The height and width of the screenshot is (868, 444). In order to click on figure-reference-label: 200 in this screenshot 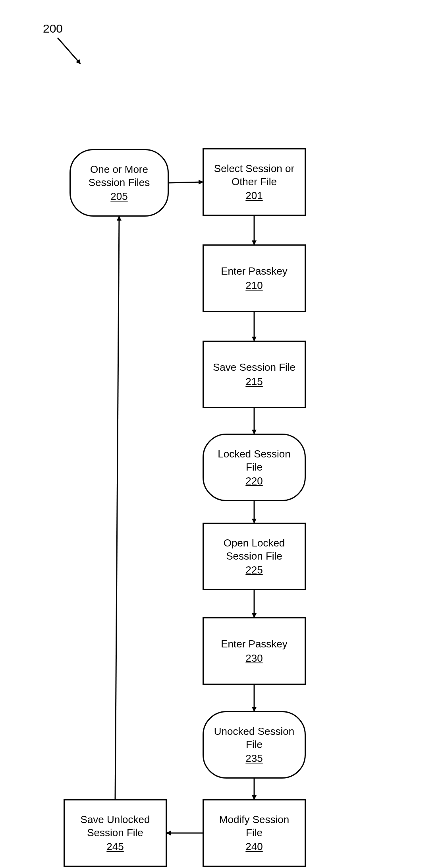, I will do `click(53, 29)`.